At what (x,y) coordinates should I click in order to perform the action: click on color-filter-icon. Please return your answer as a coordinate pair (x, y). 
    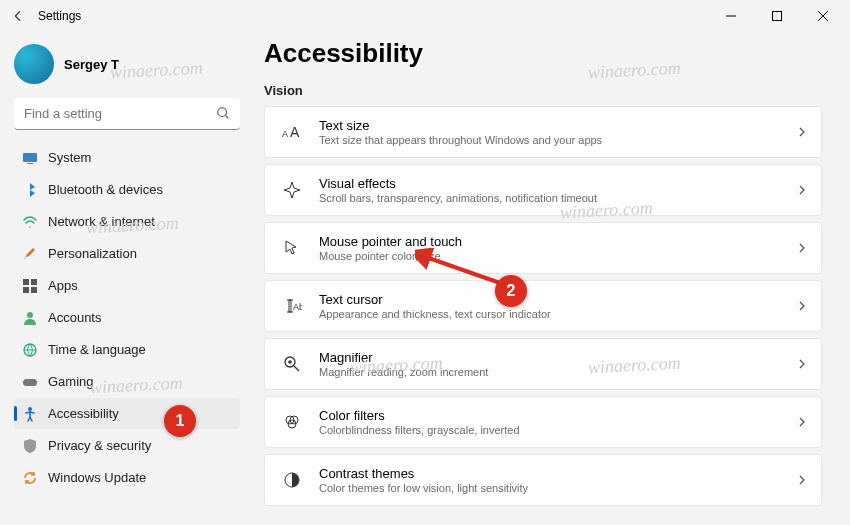
    Looking at the image, I should click on (292, 422).